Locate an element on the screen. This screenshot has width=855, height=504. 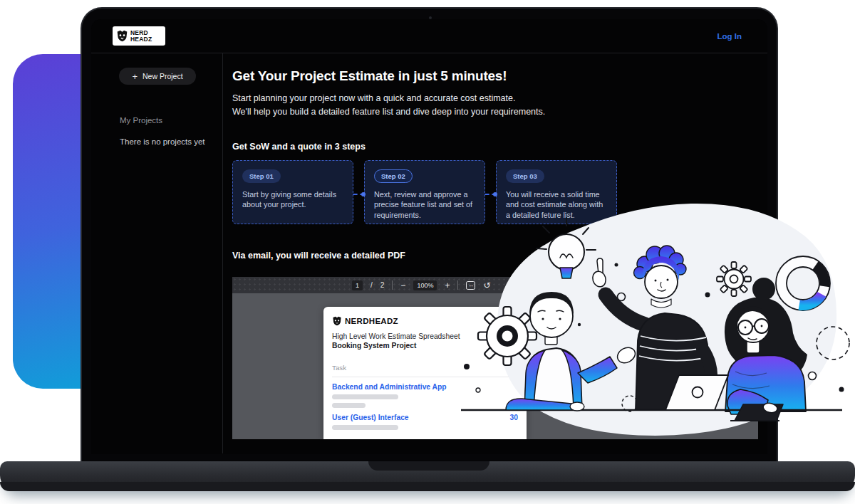
step-text-1: Start by giving some details about your … is located at coordinates (293, 199).